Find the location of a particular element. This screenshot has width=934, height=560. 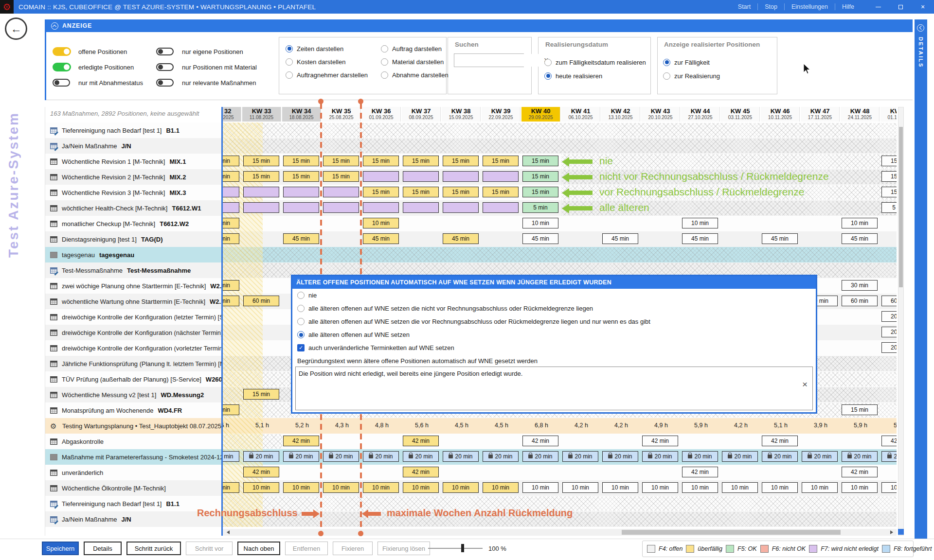

sidebar-row: dreiwöchige Kontrolle der Konfiguration … is located at coordinates (133, 317).